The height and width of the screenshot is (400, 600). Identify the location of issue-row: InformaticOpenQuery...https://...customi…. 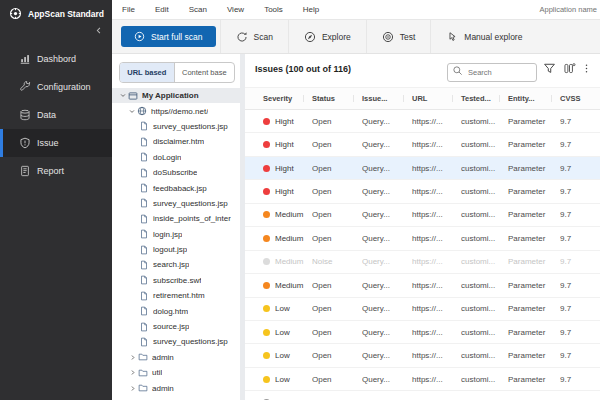
(422, 396).